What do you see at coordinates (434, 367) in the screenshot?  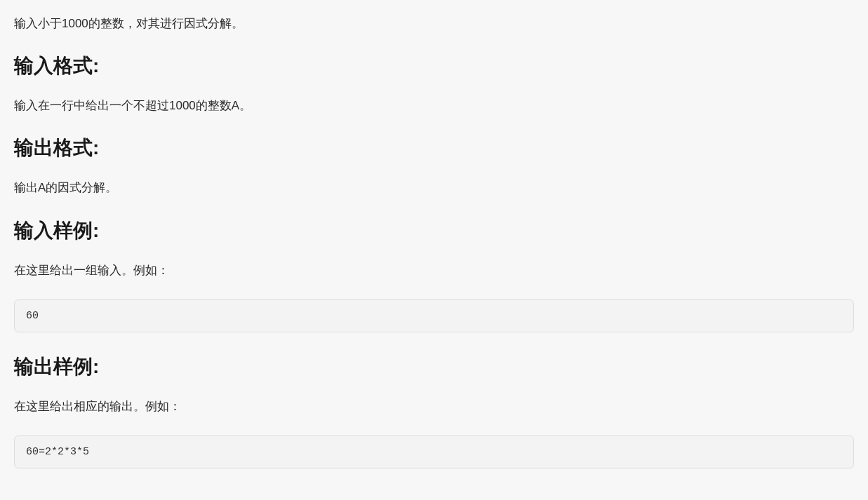 I see `output-sample-heading: 输出样例:` at bounding box center [434, 367].